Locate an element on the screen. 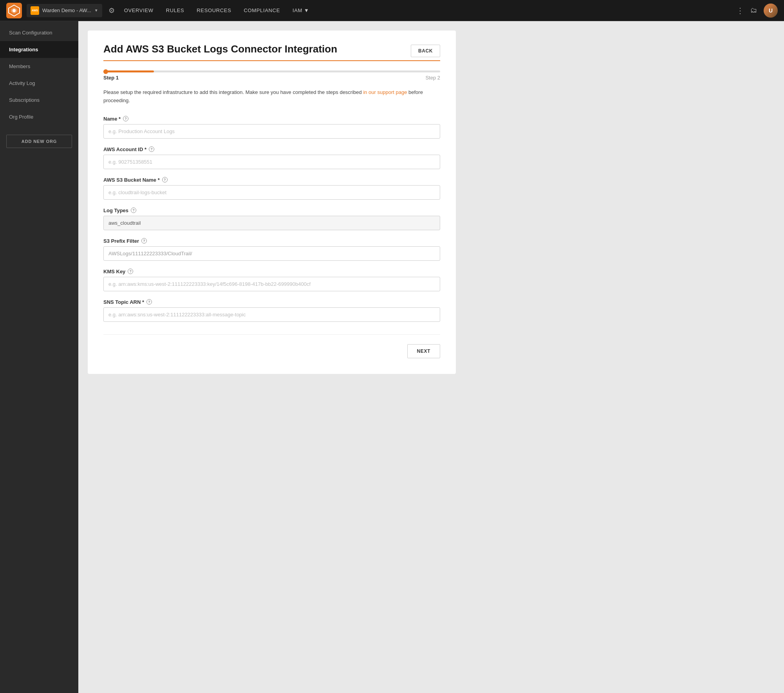 The image size is (784, 693). nav-resources: RESOURCES is located at coordinates (214, 10).